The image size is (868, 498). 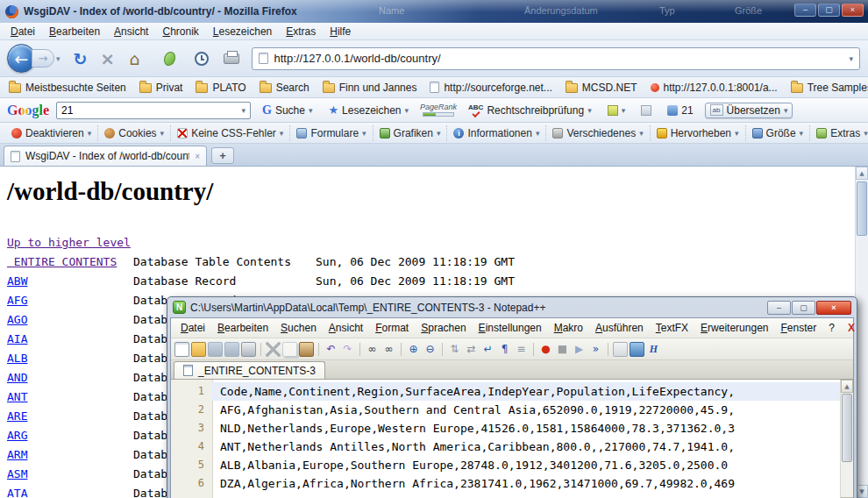 What do you see at coordinates (598, 133) in the screenshot?
I see `webdev-verschiedenes: Verschiedenes▾` at bounding box center [598, 133].